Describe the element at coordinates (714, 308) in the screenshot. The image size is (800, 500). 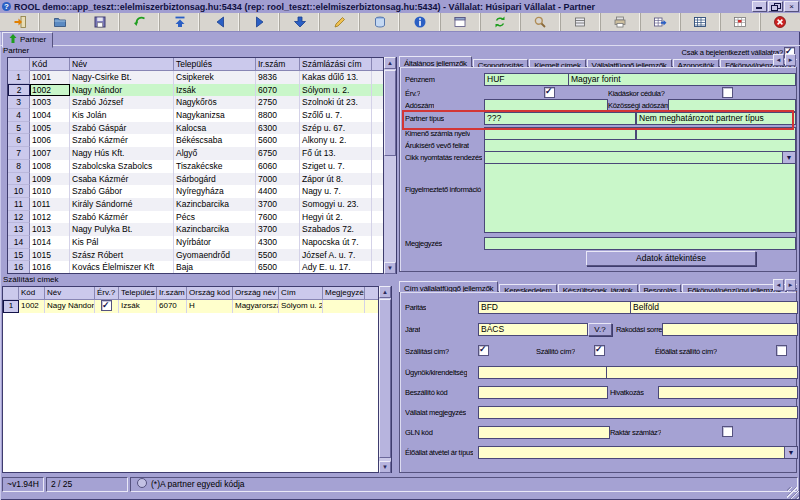
I see `paritas-name-field: Belföld` at that location.